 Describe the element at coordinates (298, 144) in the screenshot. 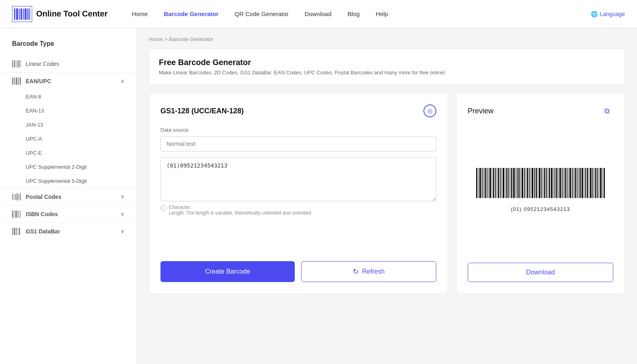

I see `data-source-input` at that location.